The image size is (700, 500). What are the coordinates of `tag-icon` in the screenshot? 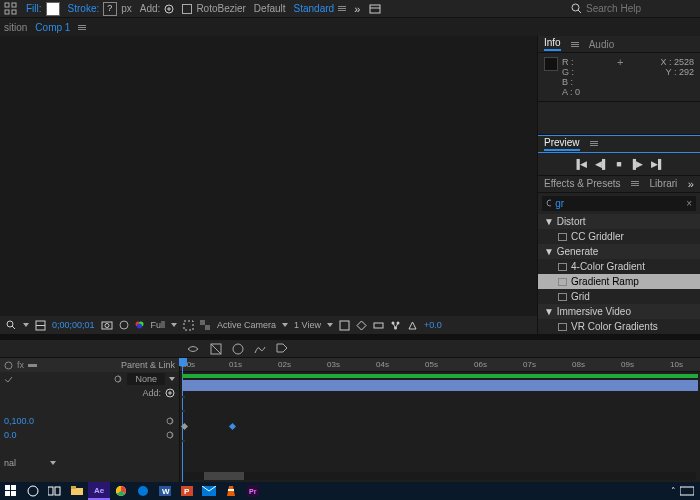 It's located at (282, 349).